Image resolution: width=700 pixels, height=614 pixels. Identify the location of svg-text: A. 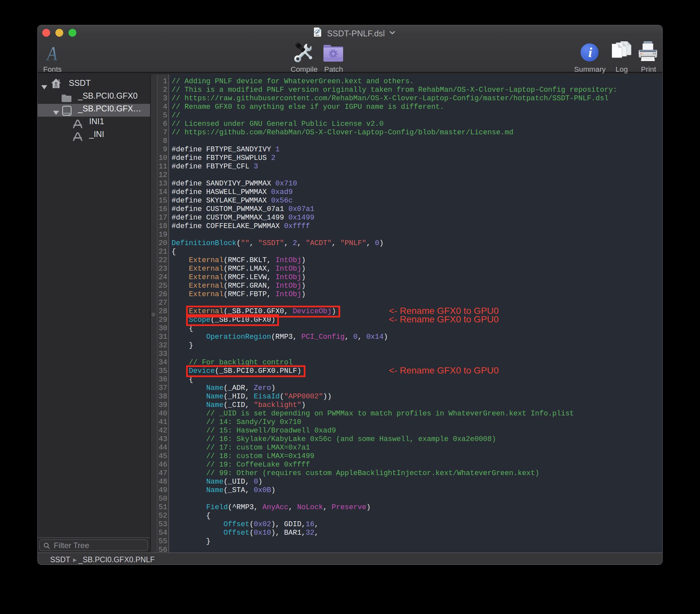
(51, 55).